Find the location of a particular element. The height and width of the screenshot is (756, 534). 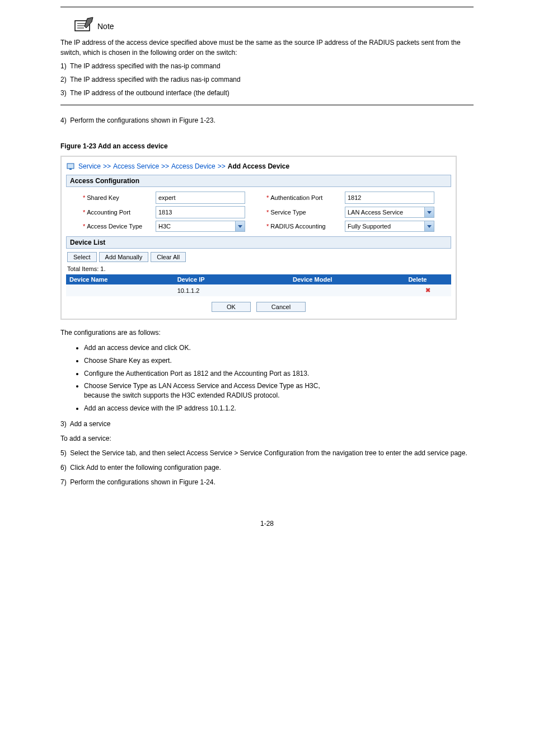

col-device-model: Device Model is located at coordinates (347, 279).